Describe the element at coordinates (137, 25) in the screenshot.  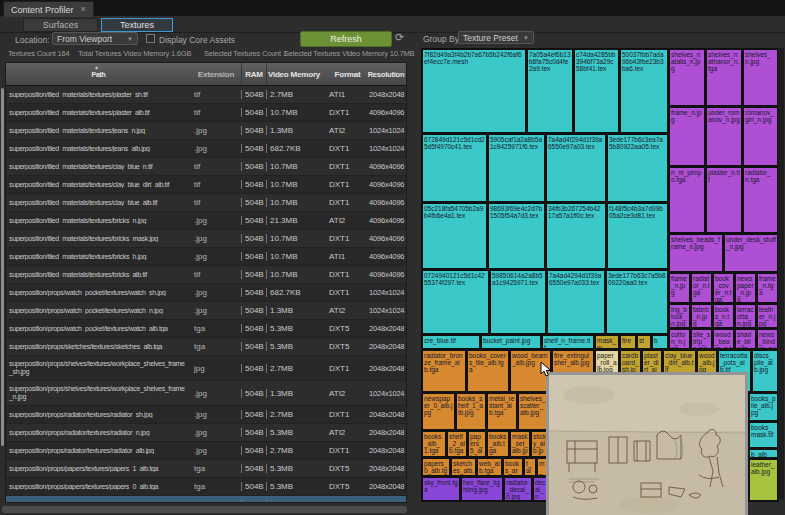
I see `tab-textures: Textures` at that location.